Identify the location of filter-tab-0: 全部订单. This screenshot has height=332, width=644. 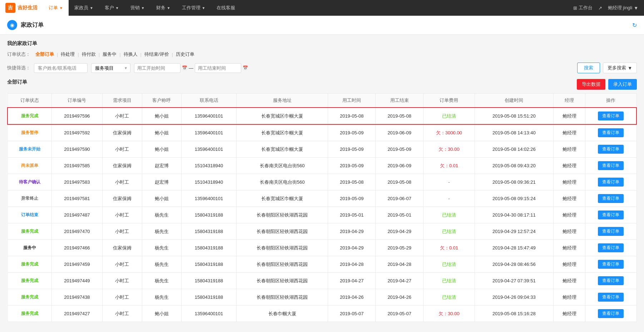
(45, 54).